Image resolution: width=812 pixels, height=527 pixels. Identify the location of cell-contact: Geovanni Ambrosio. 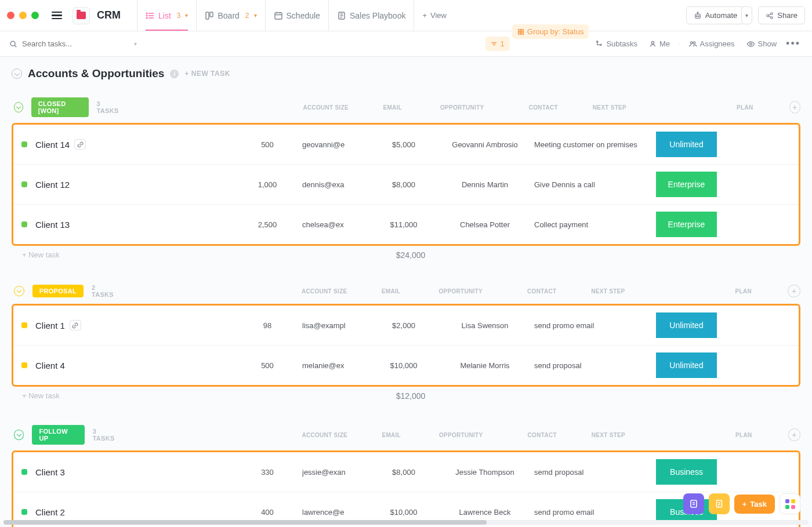
(485, 145).